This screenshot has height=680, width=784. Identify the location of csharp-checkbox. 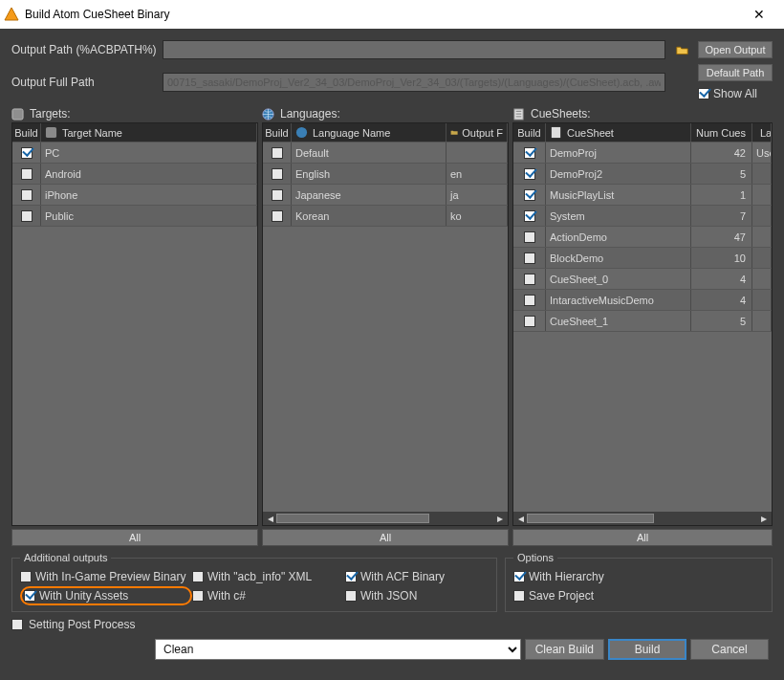
(198, 596).